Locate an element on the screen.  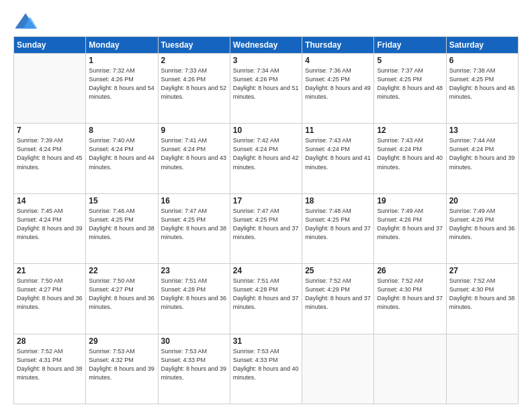
day-number: 6 is located at coordinates (482, 60).